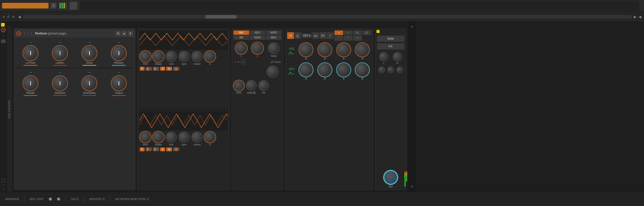  Describe the element at coordinates (171, 137) in the screenshot. I see `osc2-sub-knob` at that location.